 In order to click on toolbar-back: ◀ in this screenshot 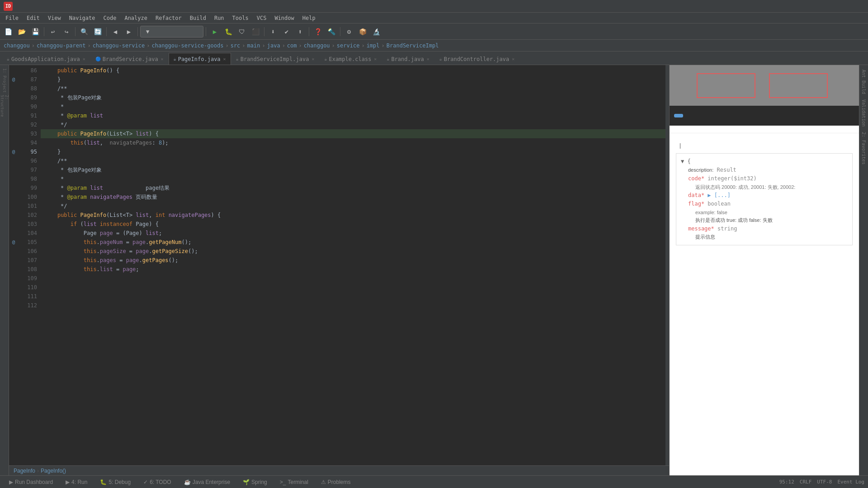, I will do `click(115, 32)`.